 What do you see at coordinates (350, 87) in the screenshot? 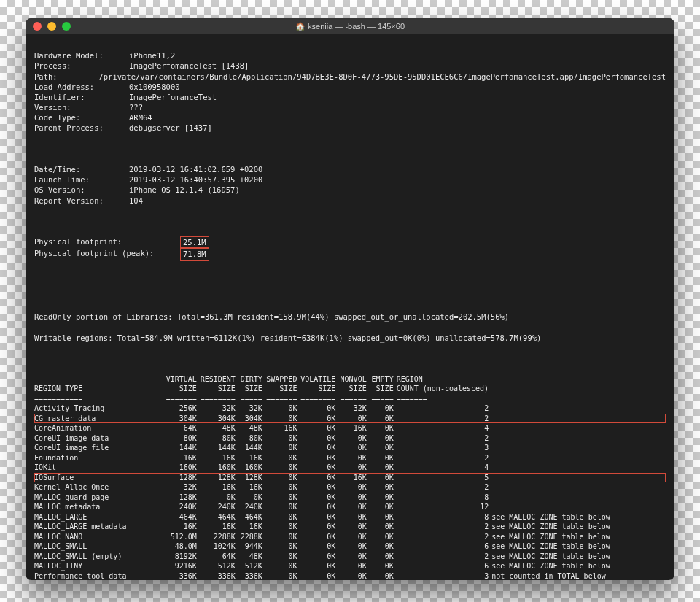
I see `info-line: Load Address:0x100958000` at bounding box center [350, 87].